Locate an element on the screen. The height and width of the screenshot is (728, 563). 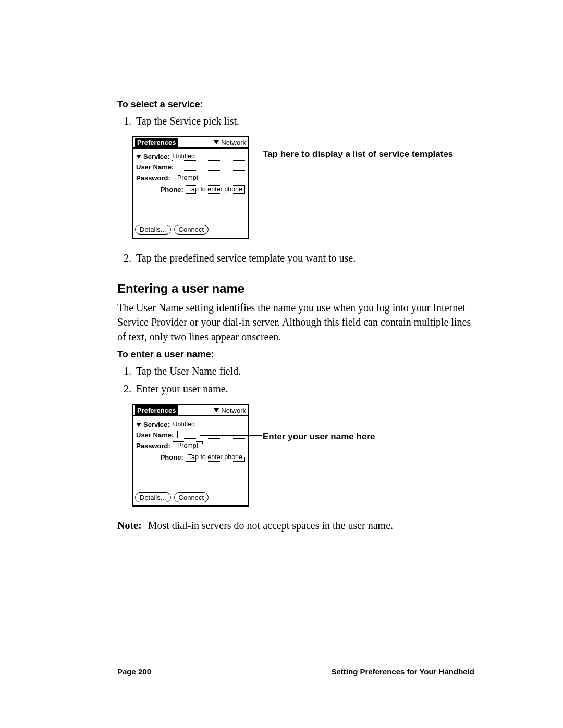
to-select-service-heading: To select a service: is located at coordinates (296, 104).